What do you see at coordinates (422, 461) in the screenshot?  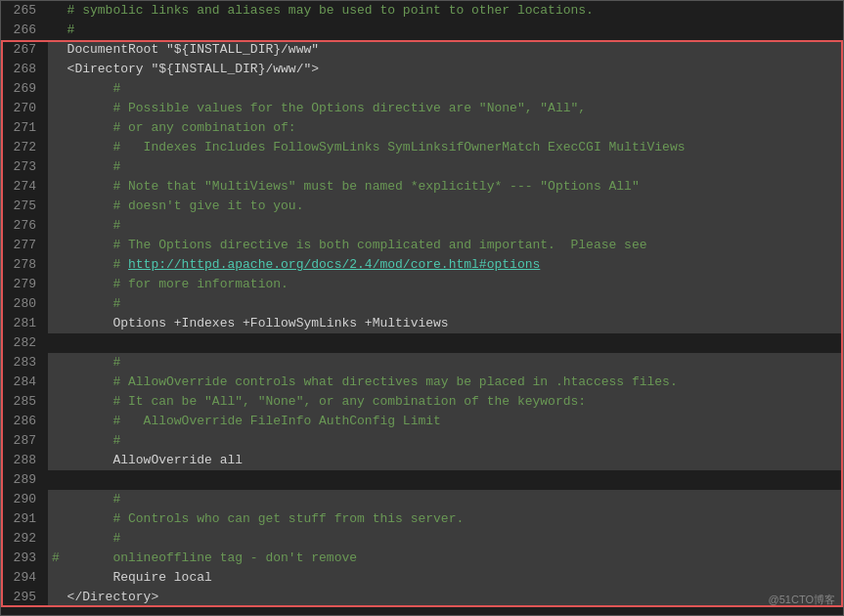 I see `code-line: 288 AllowOverride all` at bounding box center [422, 461].